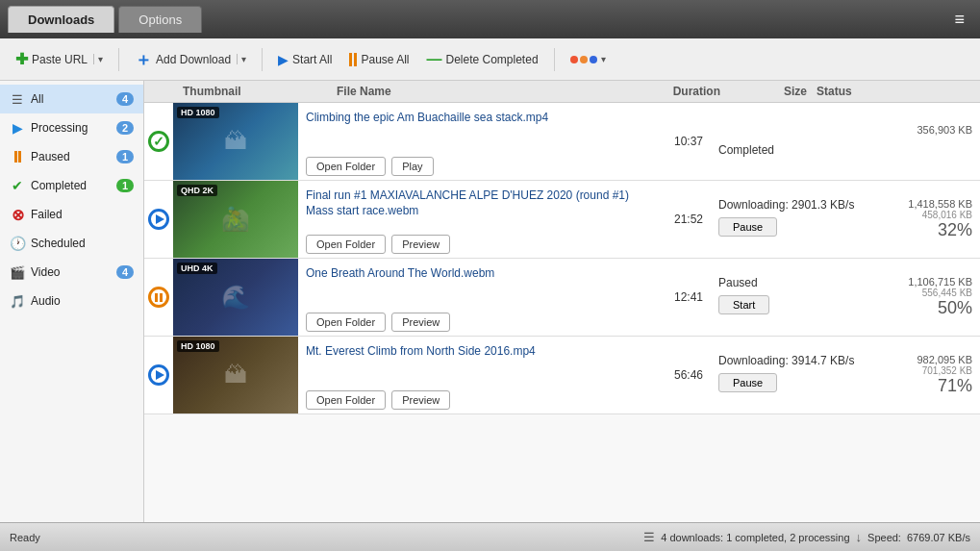 This screenshot has height=551, width=980. Describe the element at coordinates (787, 205) in the screenshot. I see `item-status-text-2: Downloading: 2901.3 KB/s` at that location.